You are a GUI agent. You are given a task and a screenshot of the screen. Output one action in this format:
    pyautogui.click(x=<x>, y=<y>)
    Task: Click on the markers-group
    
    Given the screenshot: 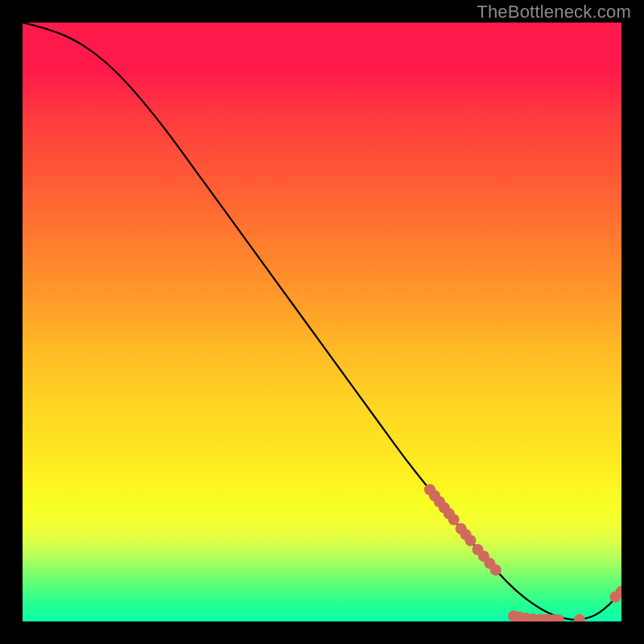 What is the action you would take?
    pyautogui.click(x=523, y=552)
    